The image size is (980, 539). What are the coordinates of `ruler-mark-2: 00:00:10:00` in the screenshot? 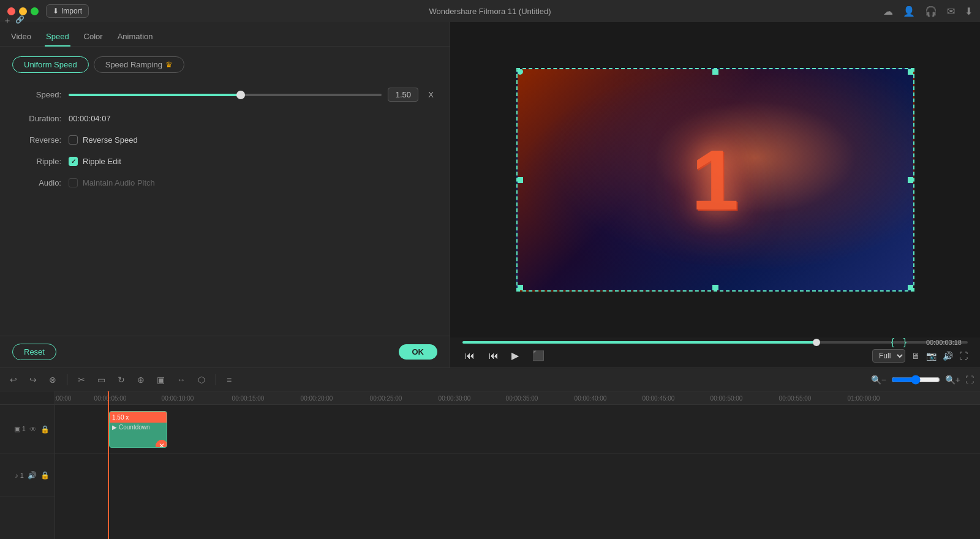 It's located at (178, 398).